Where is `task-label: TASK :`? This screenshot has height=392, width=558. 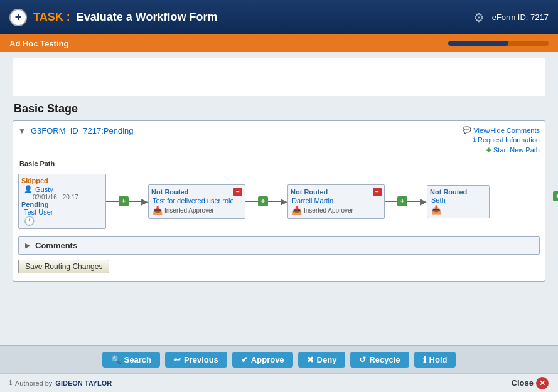
task-label: TASK : is located at coordinates (51, 18).